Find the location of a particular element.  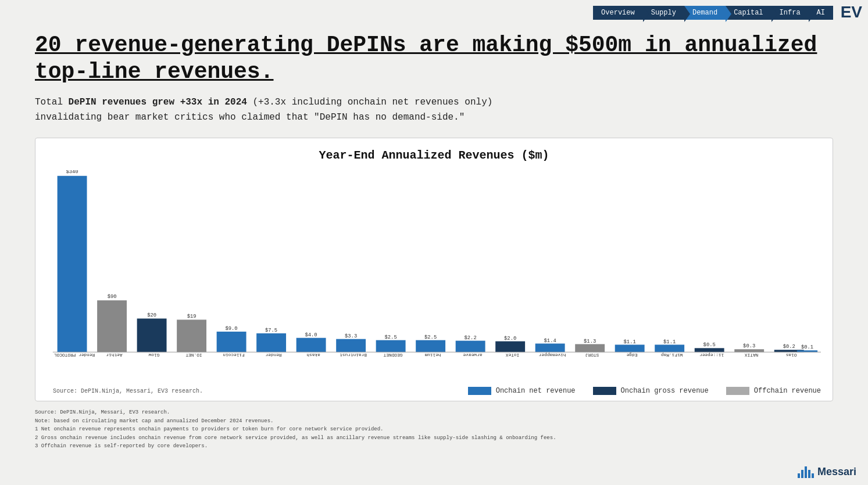

legend-offchain-label: Offchain revenue is located at coordinates (787, 391).